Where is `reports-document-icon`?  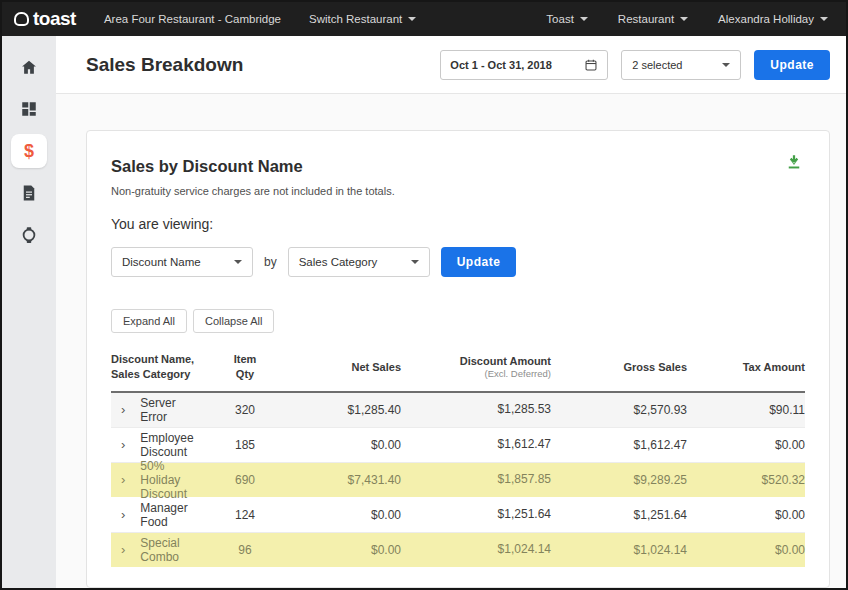 reports-document-icon is located at coordinates (29, 193).